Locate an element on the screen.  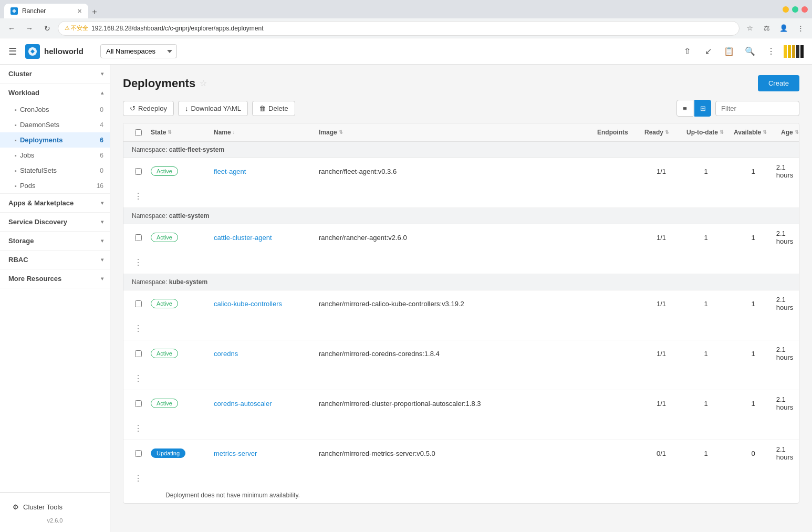
browser-toolbar: ← → ↻ ⚠ 不安全 192.168.28.28/dashboard/c/c-… is located at coordinates (406, 28).